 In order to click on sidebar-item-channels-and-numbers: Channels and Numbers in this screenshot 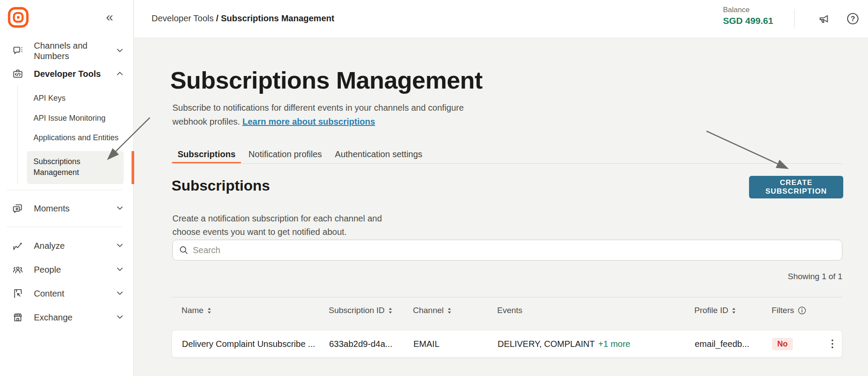, I will do `click(67, 51)`.